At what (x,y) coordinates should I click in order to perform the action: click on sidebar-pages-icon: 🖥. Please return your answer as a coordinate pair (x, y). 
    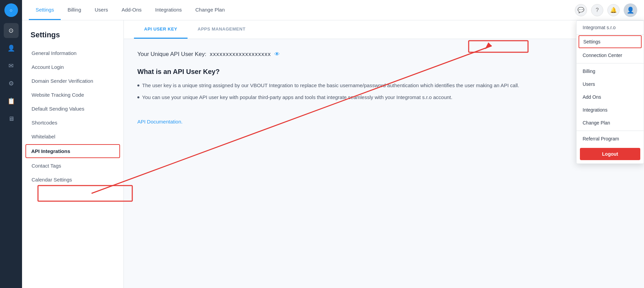
    Looking at the image, I should click on (11, 119).